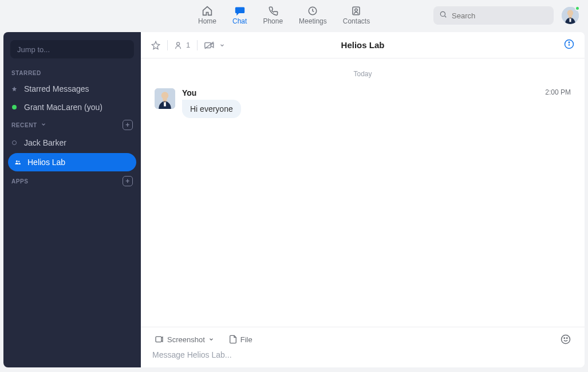 The height and width of the screenshot is (372, 588). Describe the element at coordinates (186, 339) in the screenshot. I see `screenshot-label: Screenshot` at that location.